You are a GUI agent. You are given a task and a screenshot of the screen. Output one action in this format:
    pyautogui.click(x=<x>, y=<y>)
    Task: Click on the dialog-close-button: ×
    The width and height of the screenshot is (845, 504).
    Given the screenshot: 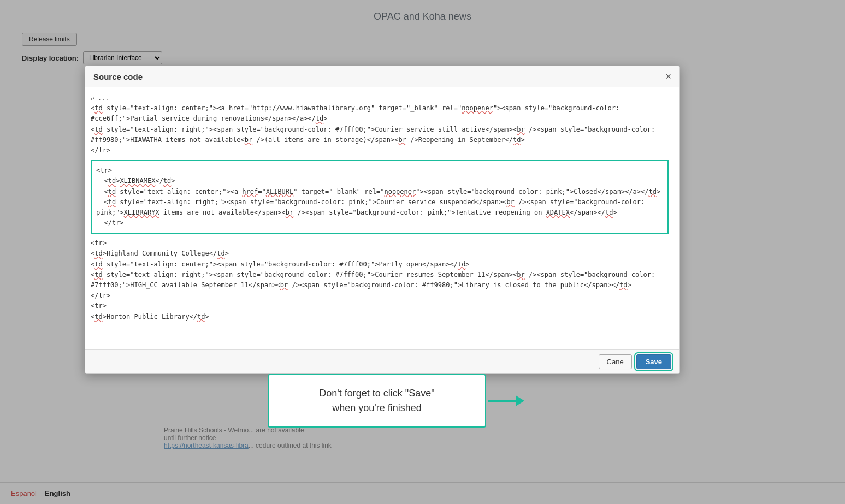 What is the action you would take?
    pyautogui.click(x=669, y=76)
    